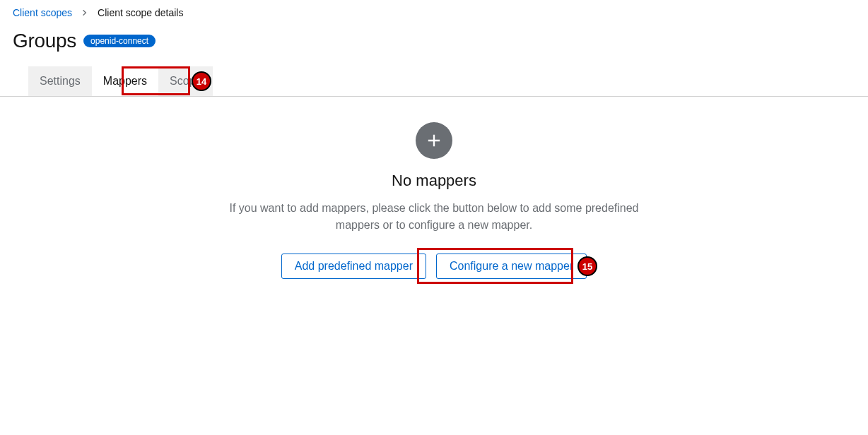 The height and width of the screenshot is (435, 868). I want to click on step-marker: 15, so click(587, 266).